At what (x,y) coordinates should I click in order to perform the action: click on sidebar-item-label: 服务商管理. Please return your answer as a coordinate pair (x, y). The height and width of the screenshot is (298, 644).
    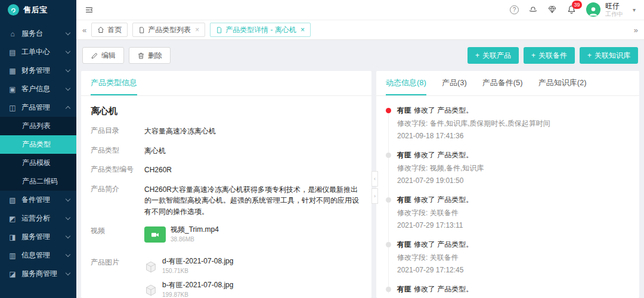
    Looking at the image, I should click on (42, 274).